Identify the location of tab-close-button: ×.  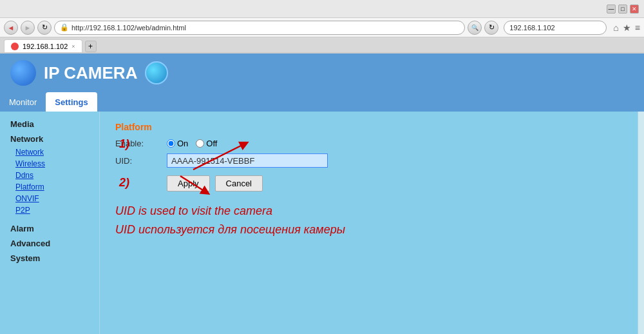
(73, 46).